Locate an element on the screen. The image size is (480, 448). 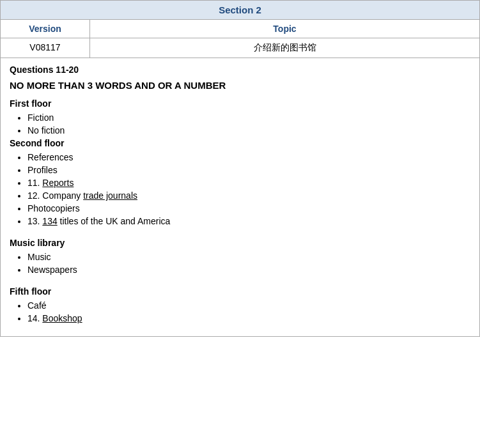
list-item: Music is located at coordinates (249, 257).